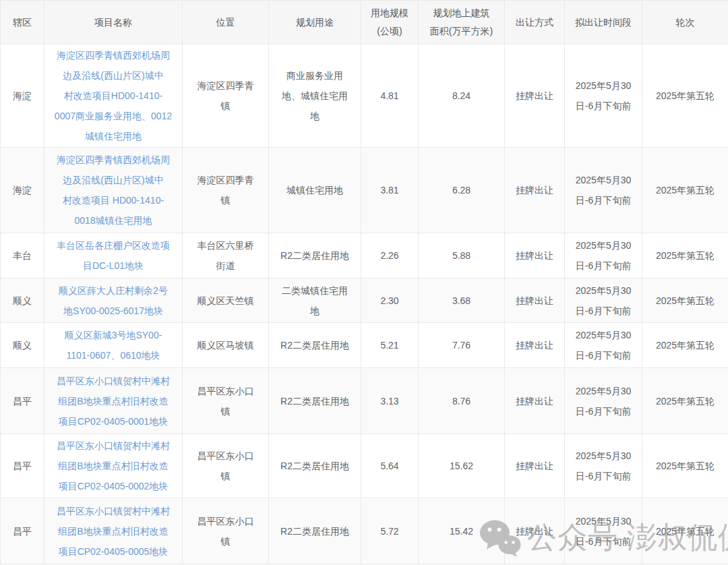 This screenshot has height=565, width=728. What do you see at coordinates (462, 467) in the screenshot?
I see `cell-building-area: 15.62` at bounding box center [462, 467].